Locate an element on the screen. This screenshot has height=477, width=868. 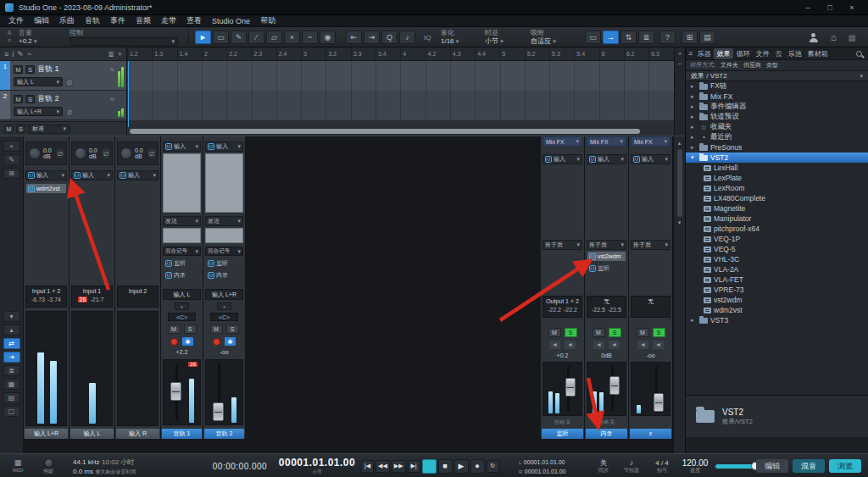
mixer-tool-icon: ≣ is located at coordinates (12, 371).